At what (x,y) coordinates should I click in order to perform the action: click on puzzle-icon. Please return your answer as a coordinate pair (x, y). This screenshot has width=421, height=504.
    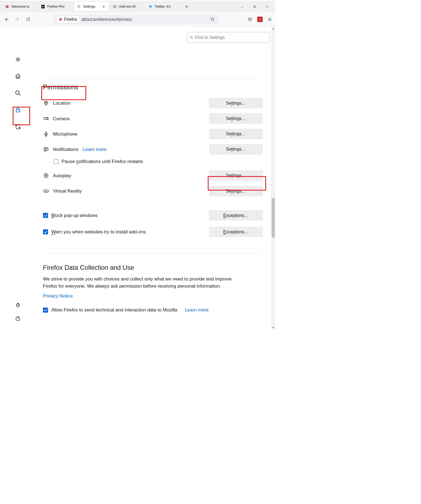
    Looking at the image, I should click on (115, 7).